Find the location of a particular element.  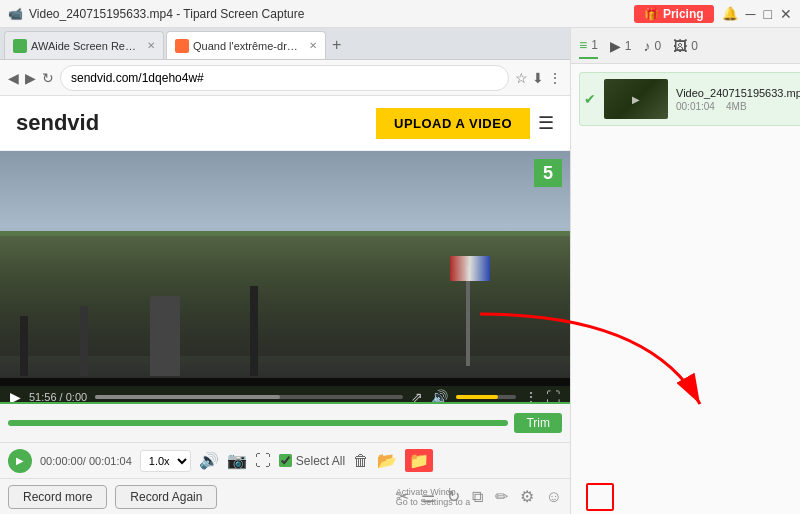

trim-controls: Trim is located at coordinates (285, 422).